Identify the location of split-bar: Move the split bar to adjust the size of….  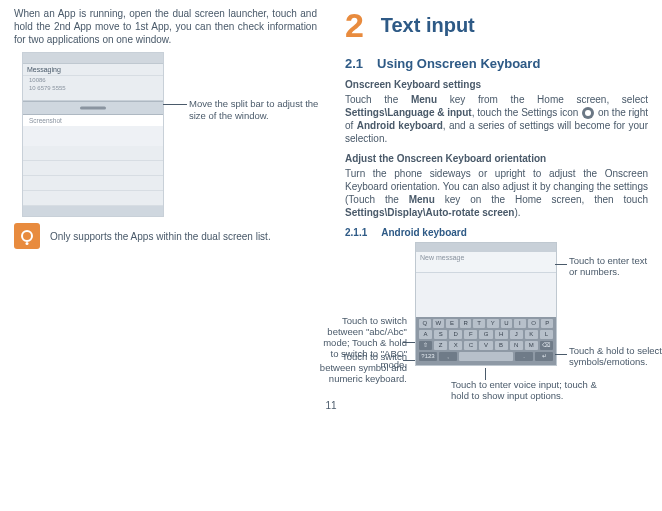
(93, 108).